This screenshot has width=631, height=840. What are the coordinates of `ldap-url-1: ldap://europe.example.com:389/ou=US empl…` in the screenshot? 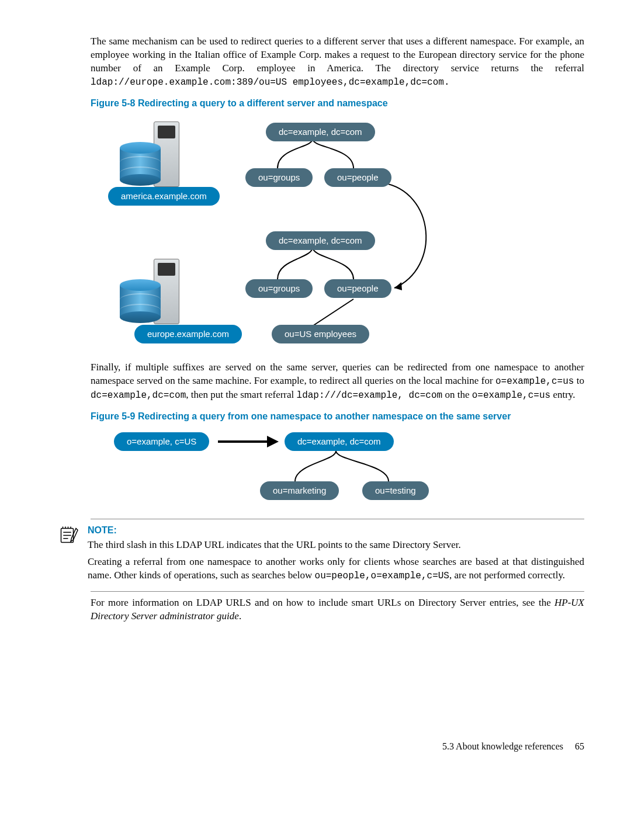 It's located at (270, 82).